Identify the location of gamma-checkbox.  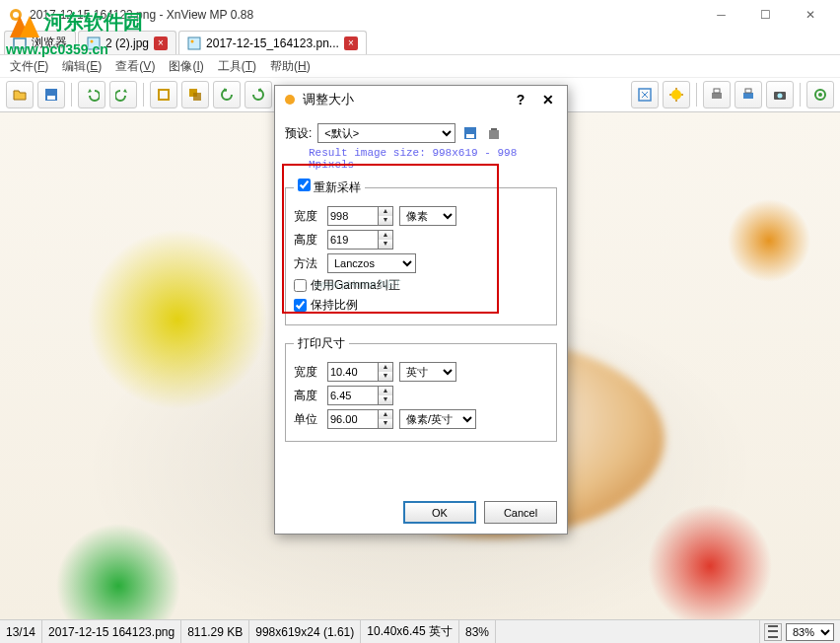
(300, 286).